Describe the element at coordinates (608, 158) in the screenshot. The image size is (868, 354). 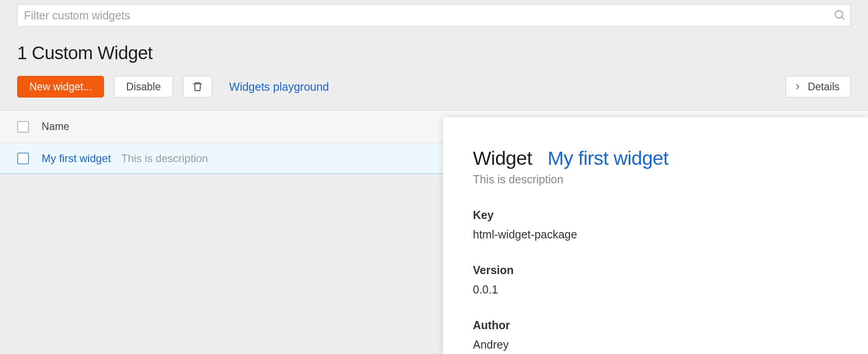
I see `details-widget-name-link: My first widget` at that location.